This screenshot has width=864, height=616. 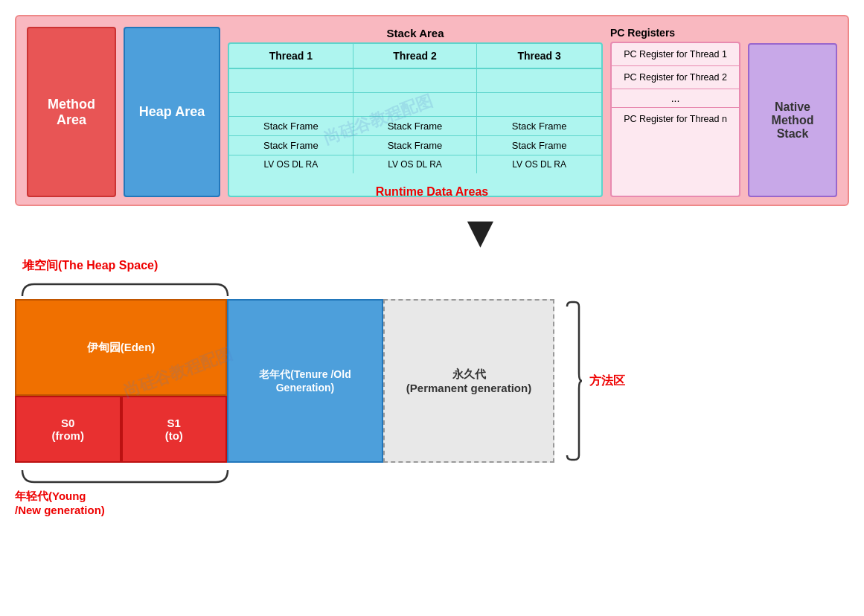 I want to click on old-gen-box: 老年代(Tenure /Old Generation), so click(x=305, y=381).